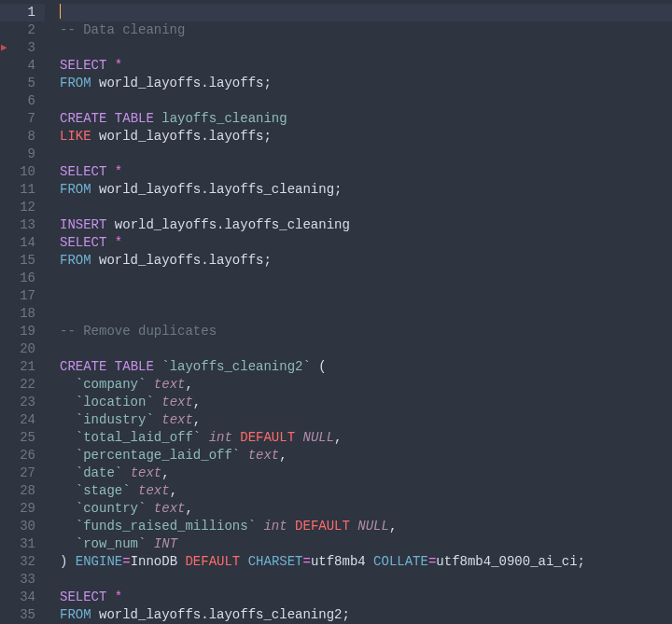 Image resolution: width=672 pixels, height=624 pixels. Describe the element at coordinates (22, 491) in the screenshot. I see `line-number: 28` at that location.